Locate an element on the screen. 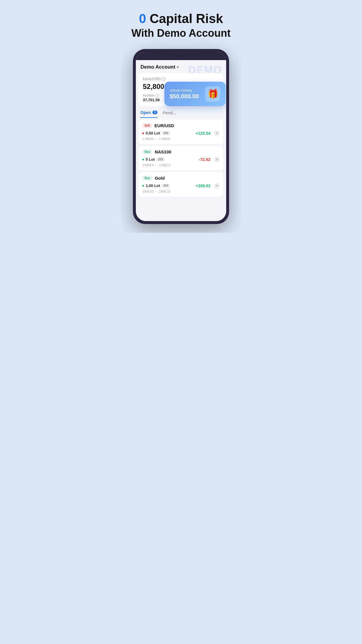  trade-detail-row: 0.50 Lot 30X +125.54 ✕ is located at coordinates (181, 133).